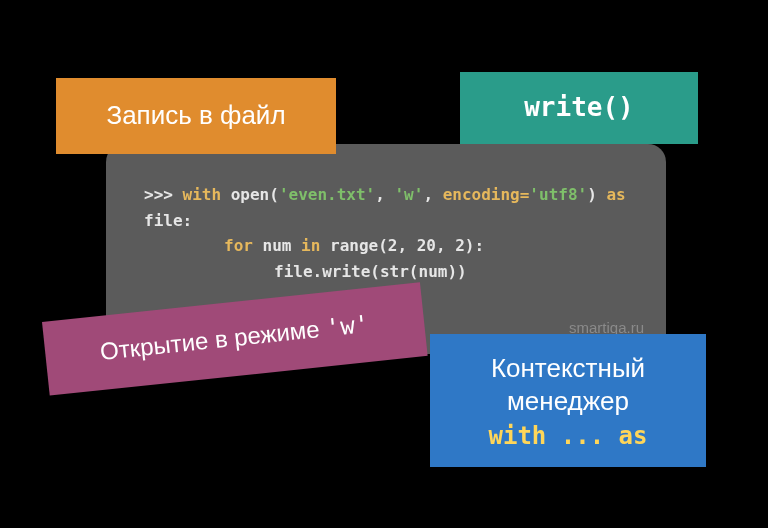 The image size is (768, 528). Describe the element at coordinates (568, 436) in the screenshot. I see `label-context-code: with ... as` at that location.